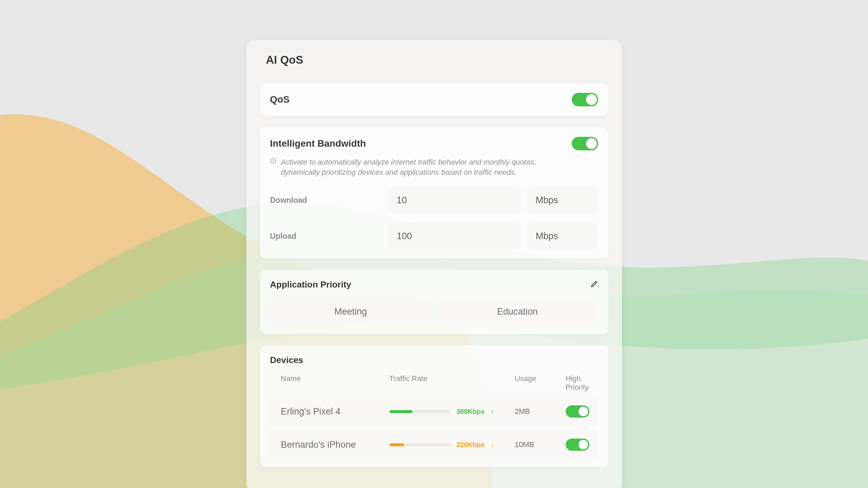 The image size is (868, 488). Describe the element at coordinates (434, 411) in the screenshot. I see `table-row: Erling's Pixel 4 380Kbps ↑ 2MB` at that location.